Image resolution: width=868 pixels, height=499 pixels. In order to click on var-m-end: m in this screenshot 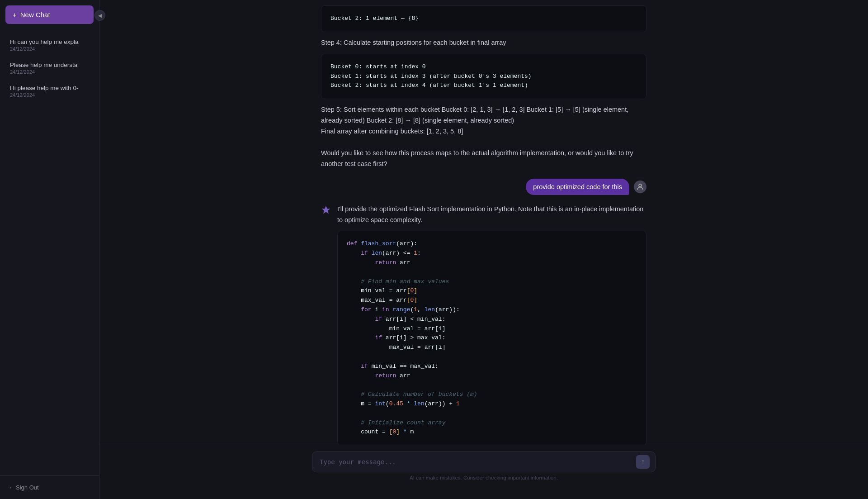, I will do `click(412, 432)`.